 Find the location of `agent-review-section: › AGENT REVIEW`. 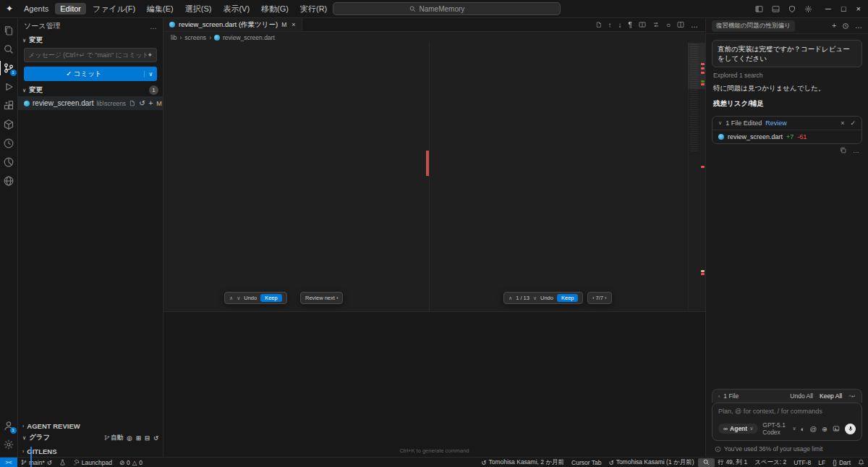

agent-review-section: › AGENT REVIEW is located at coordinates (90, 426).